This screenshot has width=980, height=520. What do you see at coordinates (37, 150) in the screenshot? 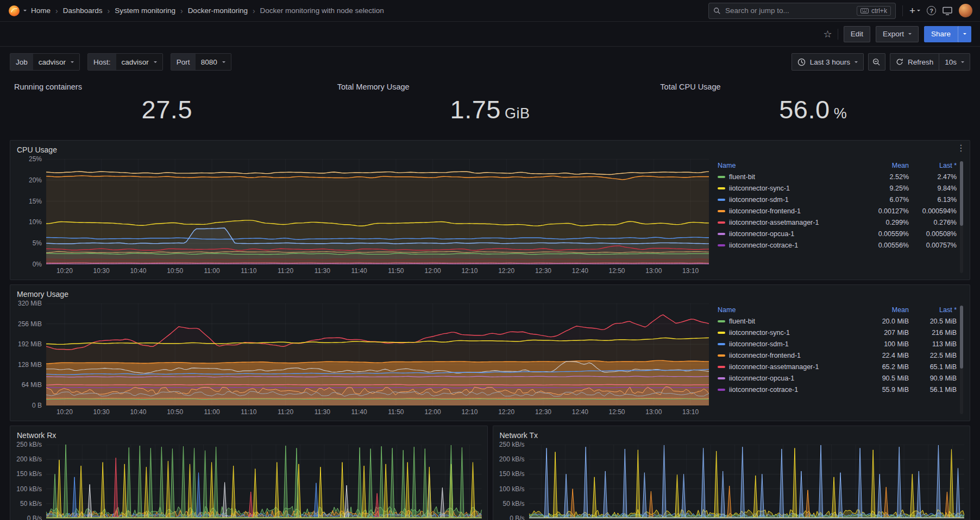
I see `panel-title: CPU Usage` at bounding box center [37, 150].